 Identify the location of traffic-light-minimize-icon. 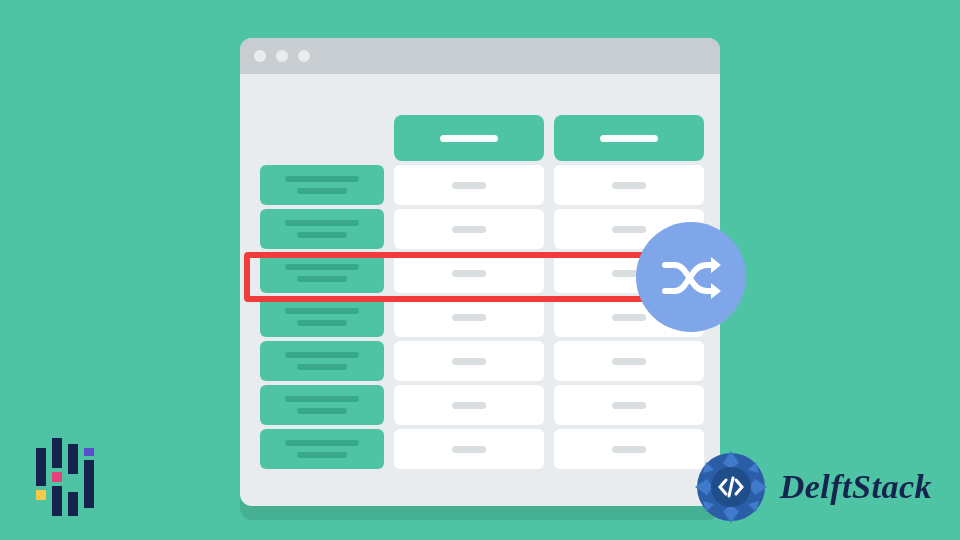
(282, 56).